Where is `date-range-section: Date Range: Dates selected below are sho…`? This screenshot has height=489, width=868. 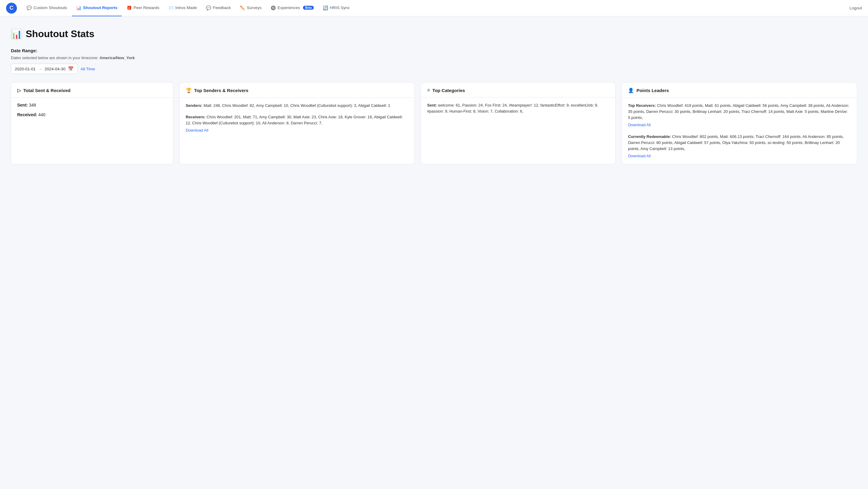 date-range-section: Date Range: Dates selected below are sho… is located at coordinates (434, 61).